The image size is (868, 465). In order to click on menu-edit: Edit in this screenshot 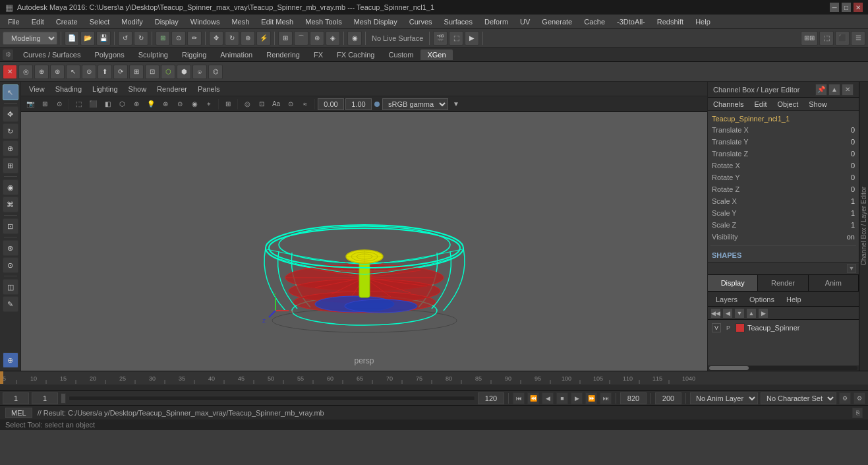, I will do `click(38, 22)`.